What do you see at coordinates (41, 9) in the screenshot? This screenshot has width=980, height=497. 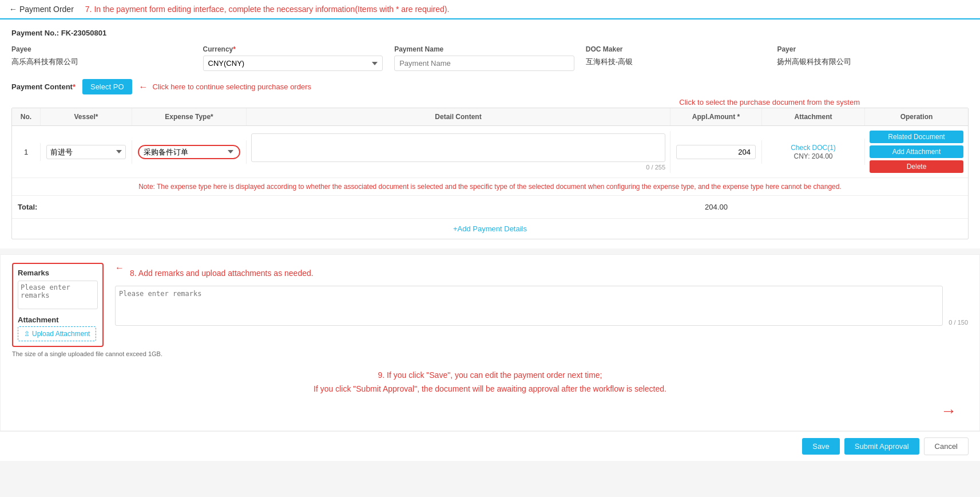 I see `back-label: ← Payment Order` at bounding box center [41, 9].